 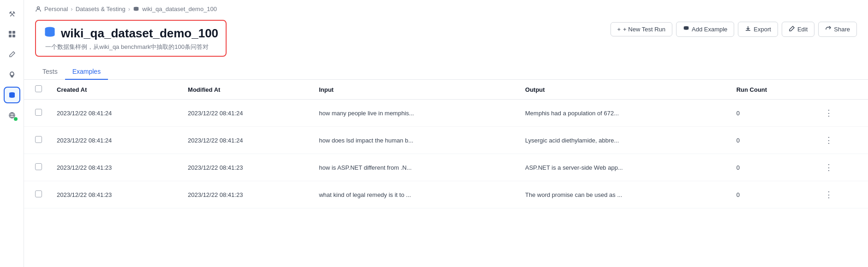 What do you see at coordinates (414, 113) in the screenshot?
I see `row-input: how many people live in memphis...` at bounding box center [414, 113].